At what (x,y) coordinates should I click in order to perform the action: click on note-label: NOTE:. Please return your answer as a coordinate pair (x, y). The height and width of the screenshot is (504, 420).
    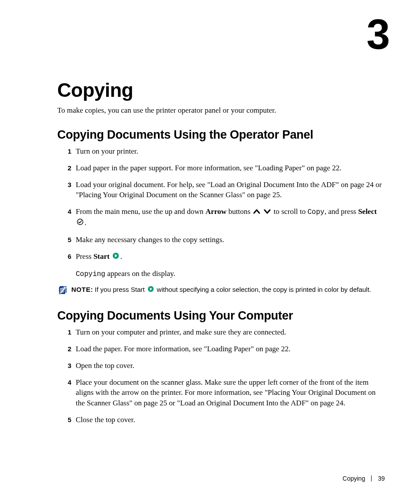
    Looking at the image, I should click on (82, 290).